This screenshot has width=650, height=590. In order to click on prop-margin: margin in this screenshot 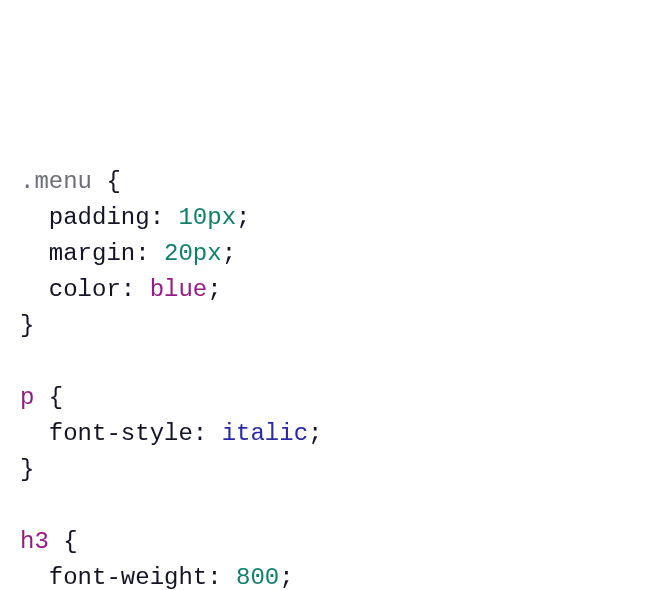, I will do `click(92, 254)`.